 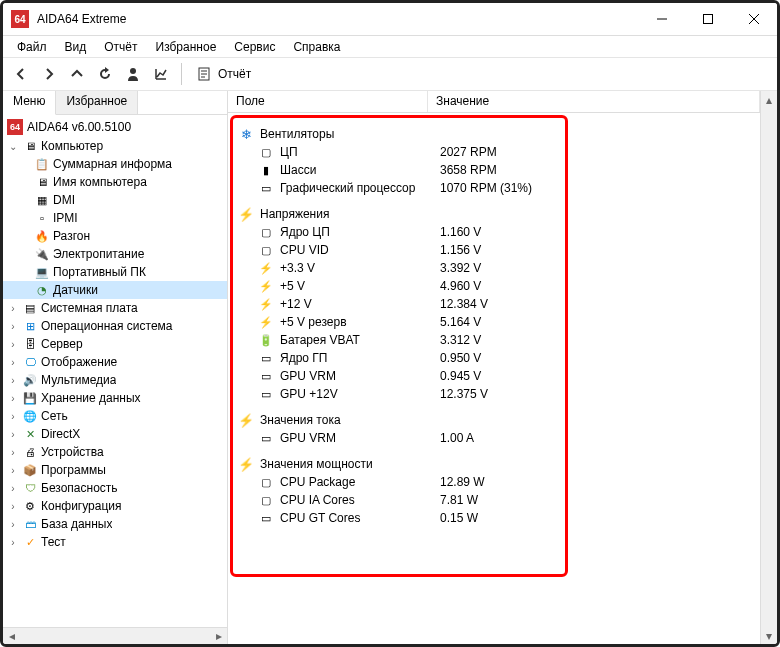 I want to click on list-item: ▢CPU IA Cores7.81 W, so click(x=499, y=500).